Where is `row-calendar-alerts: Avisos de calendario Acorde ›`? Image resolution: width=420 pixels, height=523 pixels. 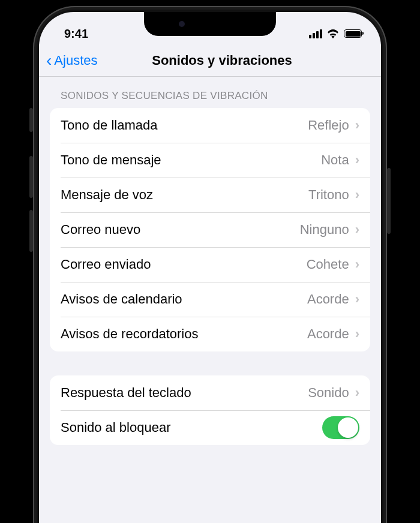 row-calendar-alerts: Avisos de calendario Acorde › is located at coordinates (210, 299).